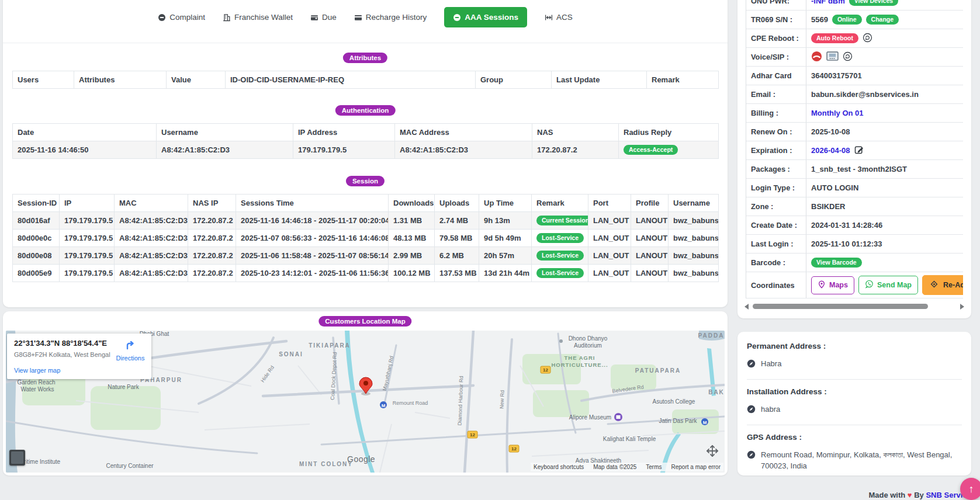 The height and width of the screenshot is (500, 980). I want to click on attributes-section-badge: Attributes, so click(365, 58).